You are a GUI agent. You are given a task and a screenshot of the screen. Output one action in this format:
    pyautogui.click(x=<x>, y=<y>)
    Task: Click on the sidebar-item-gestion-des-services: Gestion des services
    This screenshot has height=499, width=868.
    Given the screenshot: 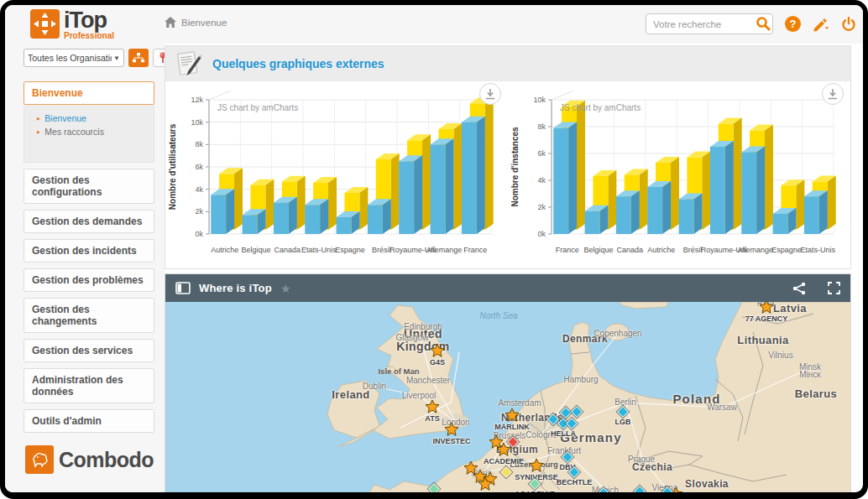 What is the action you would take?
    pyautogui.click(x=89, y=351)
    